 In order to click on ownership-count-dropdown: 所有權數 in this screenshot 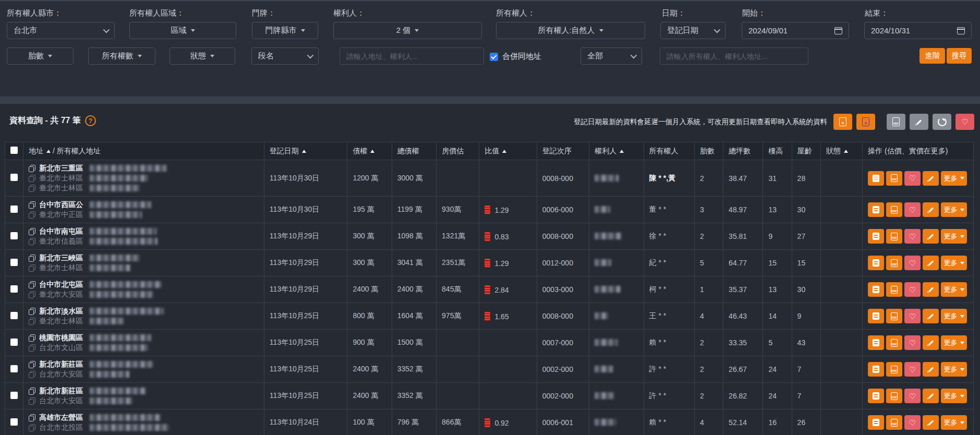, I will do `click(122, 56)`.